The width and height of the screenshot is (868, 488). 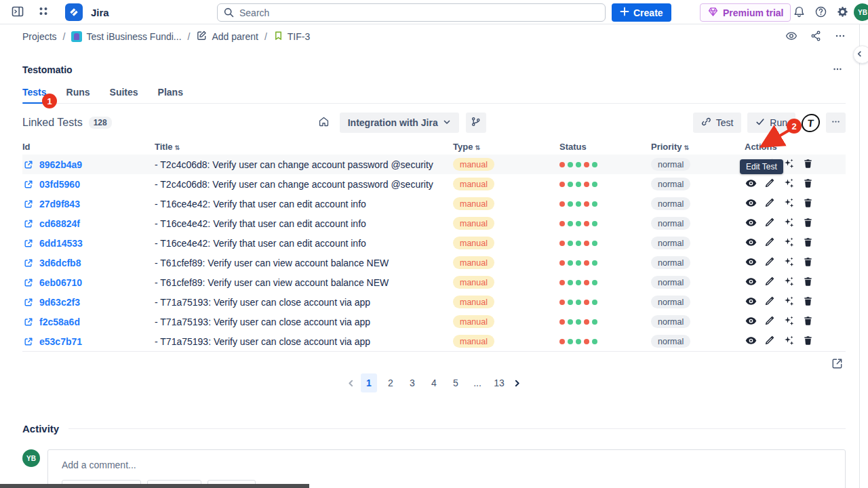 I want to click on export-tests-button, so click(x=837, y=365).